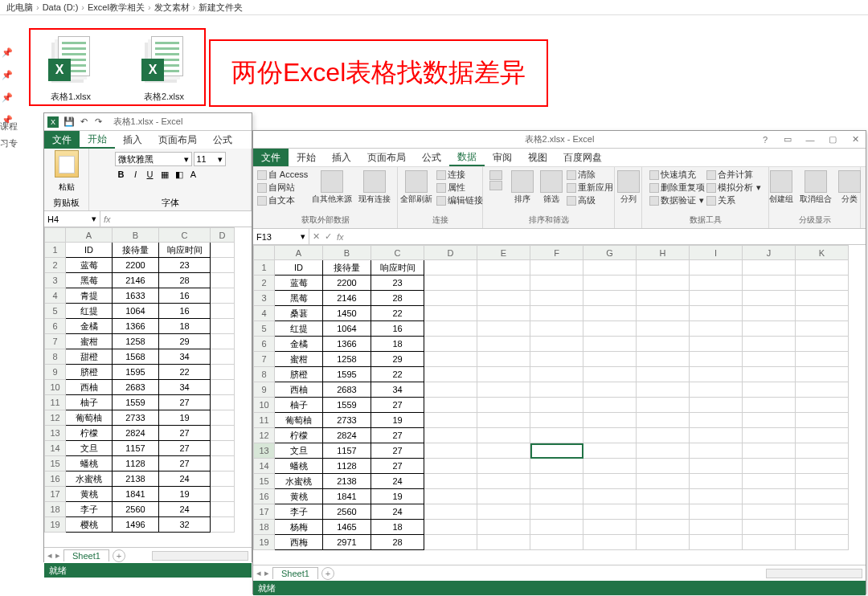 This screenshot has height=596, width=868. I want to click on cell: 22, so click(398, 374).